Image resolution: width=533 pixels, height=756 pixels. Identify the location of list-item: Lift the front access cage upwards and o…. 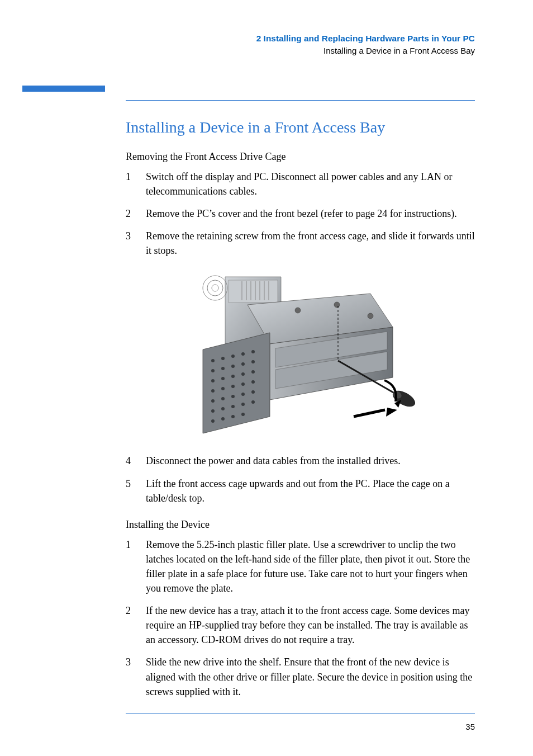
(301, 491).